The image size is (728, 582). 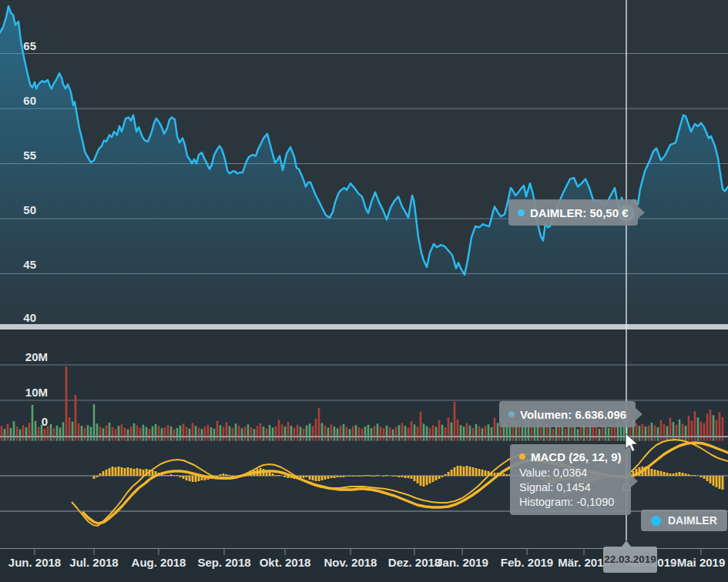 I want to click on legend-series-dot-icon, so click(x=656, y=520).